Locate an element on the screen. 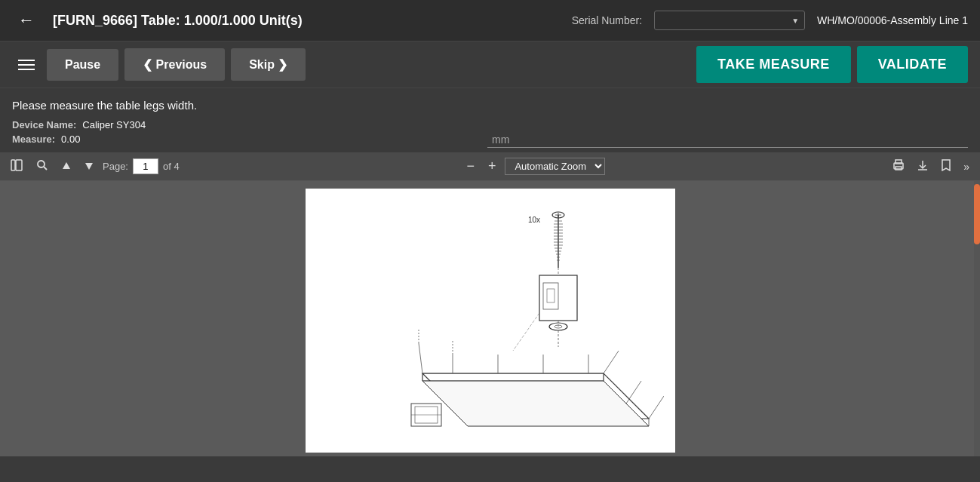  download-icon is located at coordinates (923, 165).